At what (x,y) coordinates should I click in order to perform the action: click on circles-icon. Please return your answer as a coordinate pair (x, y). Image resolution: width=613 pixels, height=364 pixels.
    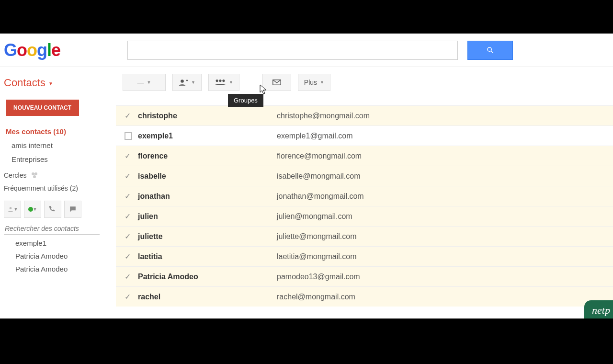
    Looking at the image, I should click on (34, 175).